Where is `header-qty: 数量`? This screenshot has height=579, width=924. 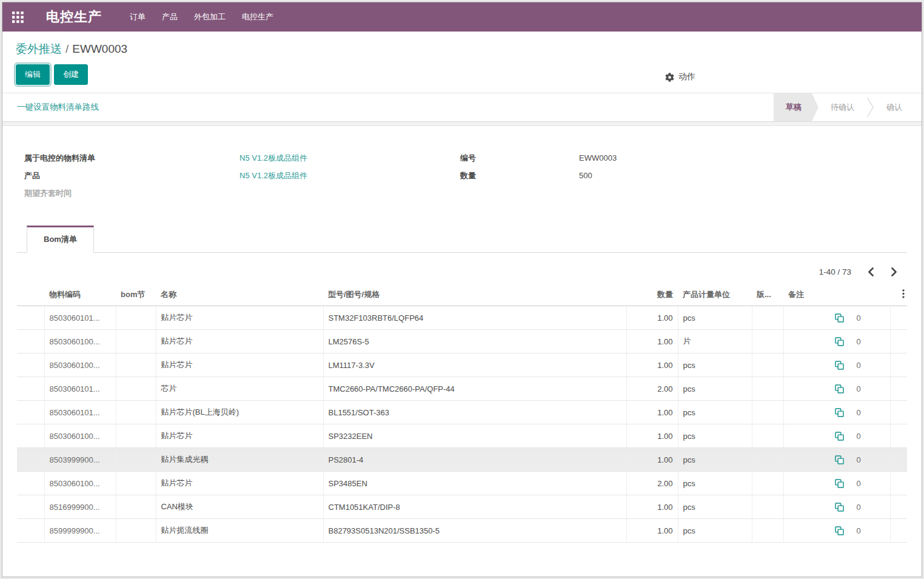
header-qty: 数量 is located at coordinates (652, 295).